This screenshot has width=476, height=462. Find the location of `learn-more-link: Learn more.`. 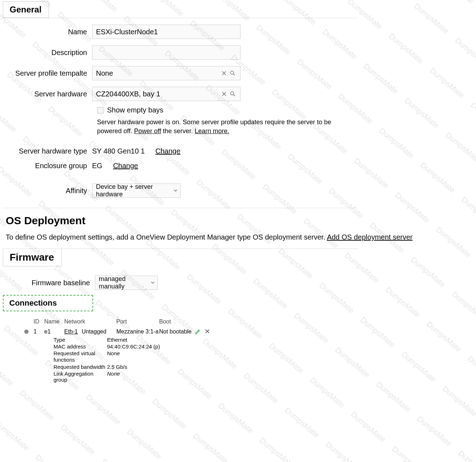

learn-more-link: Learn more. is located at coordinates (212, 131).